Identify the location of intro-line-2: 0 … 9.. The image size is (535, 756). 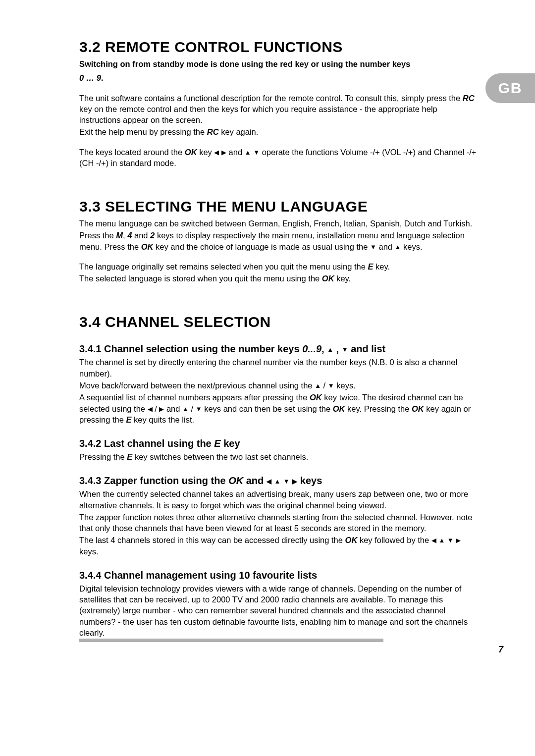
(280, 78).